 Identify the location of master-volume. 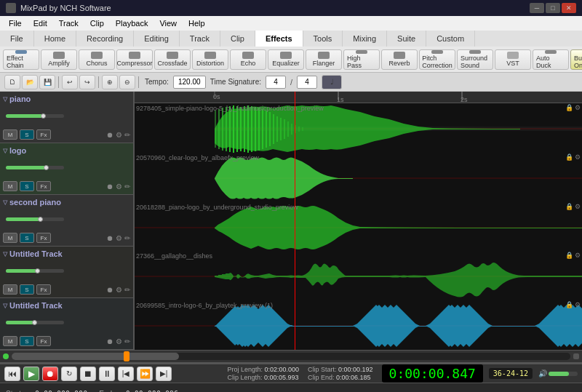
(563, 374).